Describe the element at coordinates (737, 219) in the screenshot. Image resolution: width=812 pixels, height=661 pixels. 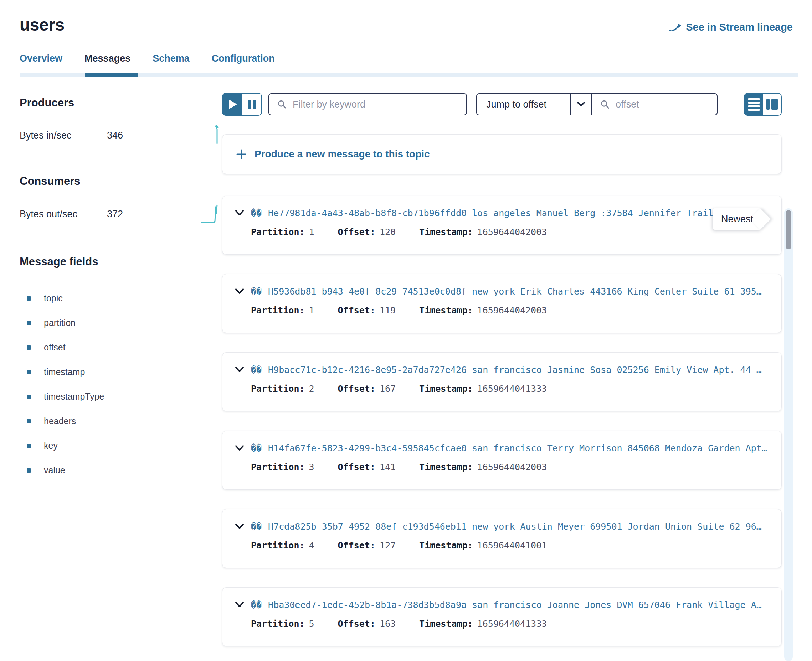
I see `newest-tooltip-label: Newest` at that location.